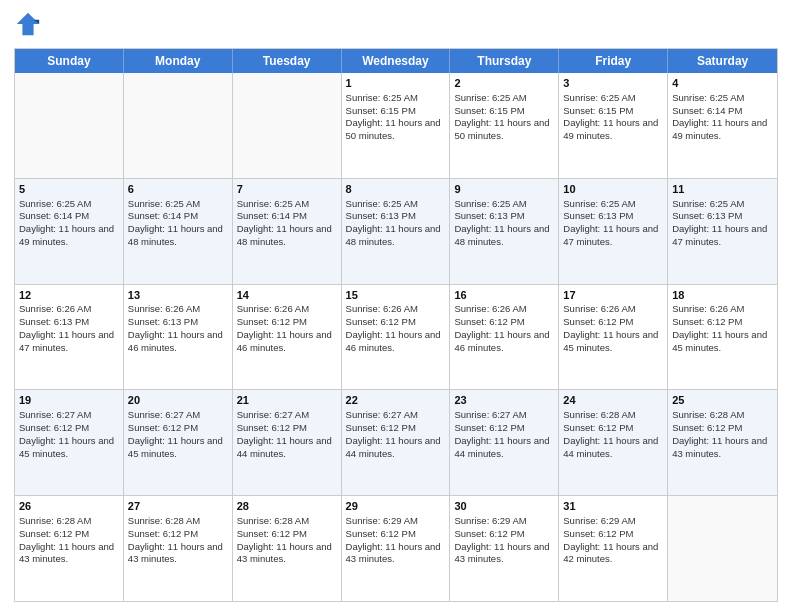 The width and height of the screenshot is (792, 612). What do you see at coordinates (176, 447) in the screenshot?
I see `daylight-text: Daylight: 11 hours and 45 minutes.` at bounding box center [176, 447].